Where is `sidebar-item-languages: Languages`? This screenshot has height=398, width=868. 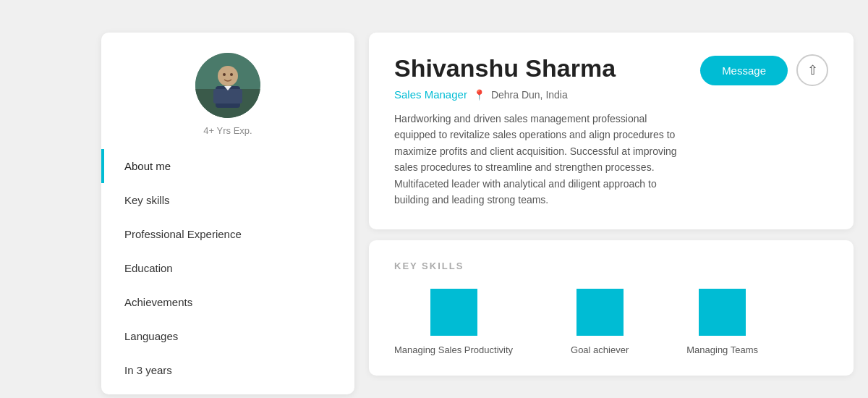
sidebar-item-languages: Languages is located at coordinates (228, 336).